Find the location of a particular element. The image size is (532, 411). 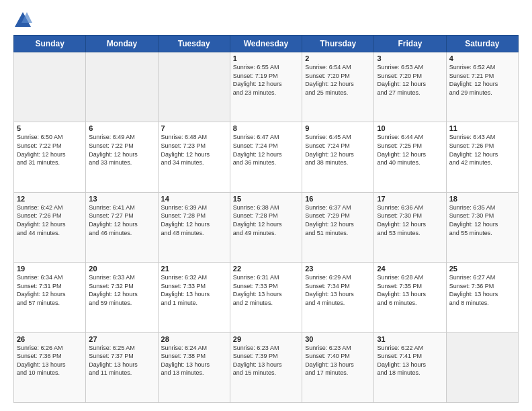

calendar-cell: 26Sunrise: 6:26 AMSunset: 7:36 PMDayligh… is located at coordinates (50, 367).